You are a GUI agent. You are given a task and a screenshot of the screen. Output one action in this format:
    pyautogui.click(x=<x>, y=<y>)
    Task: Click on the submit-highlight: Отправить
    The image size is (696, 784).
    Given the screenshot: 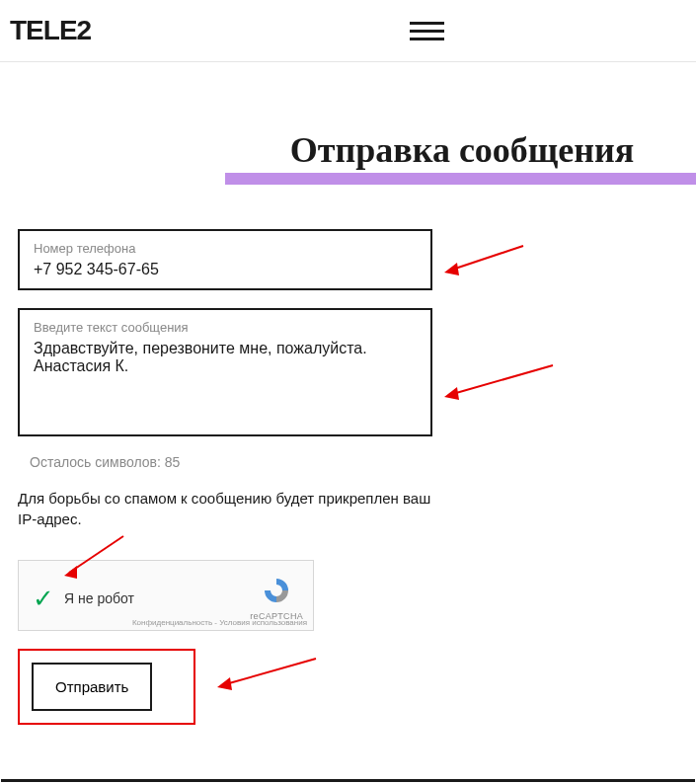 What is the action you would take?
    pyautogui.click(x=107, y=687)
    